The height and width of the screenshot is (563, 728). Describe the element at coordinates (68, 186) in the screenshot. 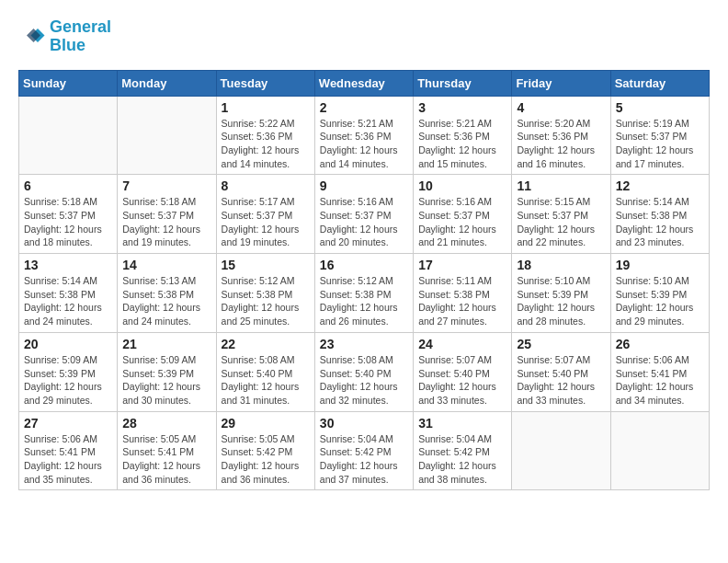

I see `day-number: 6` at that location.